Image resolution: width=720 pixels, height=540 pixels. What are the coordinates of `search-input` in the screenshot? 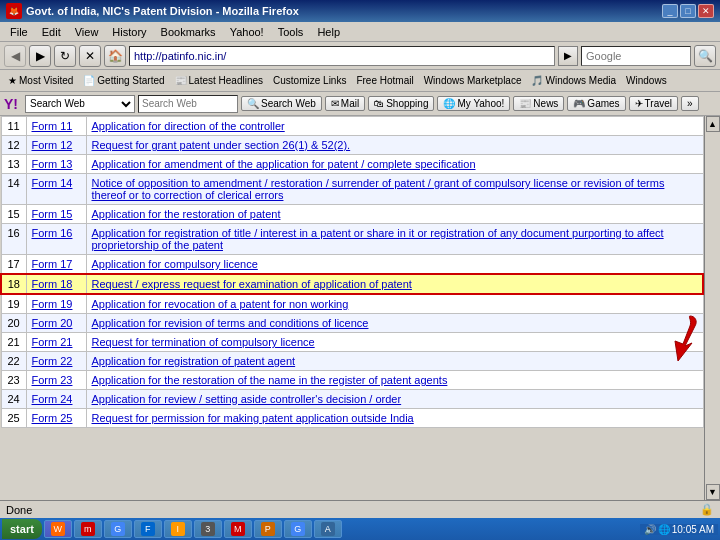 It's located at (636, 56).